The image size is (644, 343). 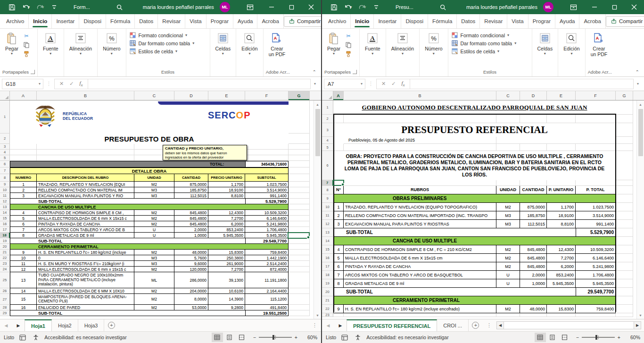 What do you see at coordinates (24, 308) in the screenshot?
I see `cell-number: 16` at bounding box center [24, 308].